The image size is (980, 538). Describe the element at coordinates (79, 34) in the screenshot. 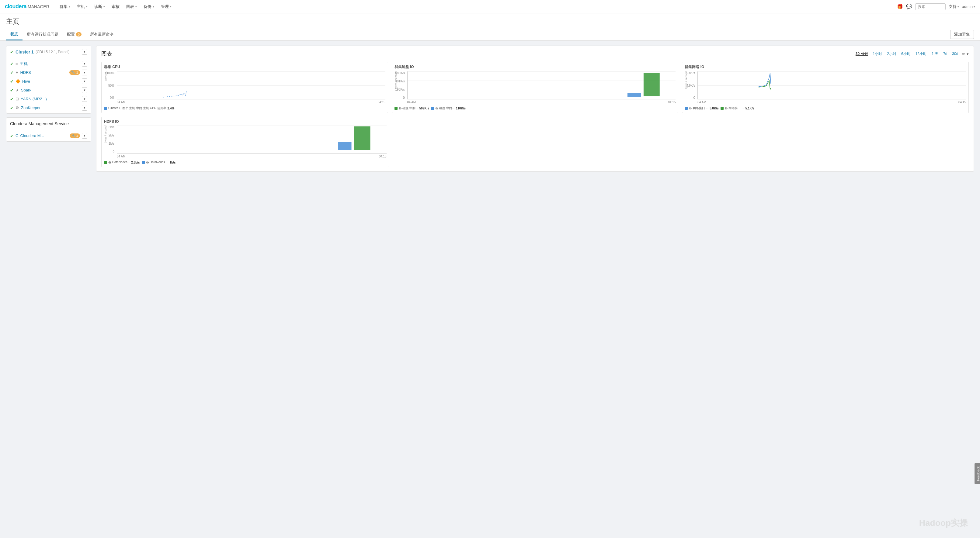

I see `tab-badge: 5` at that location.